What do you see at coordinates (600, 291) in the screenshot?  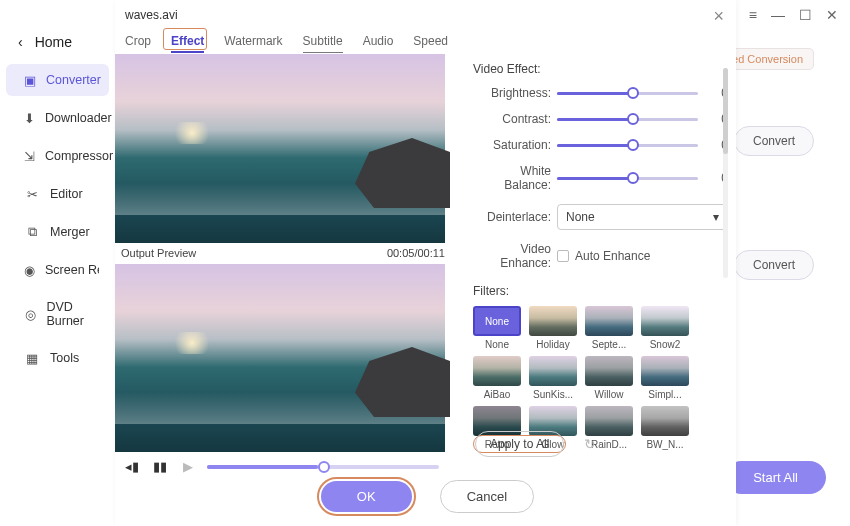 I see `filters-heading: Filters:` at bounding box center [600, 291].